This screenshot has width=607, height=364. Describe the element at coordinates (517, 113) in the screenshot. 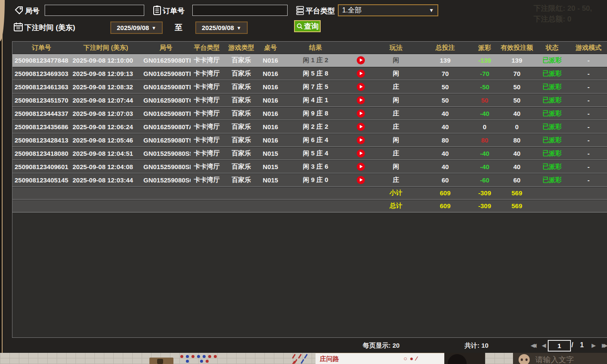

I see `cell-valid: 40` at that location.